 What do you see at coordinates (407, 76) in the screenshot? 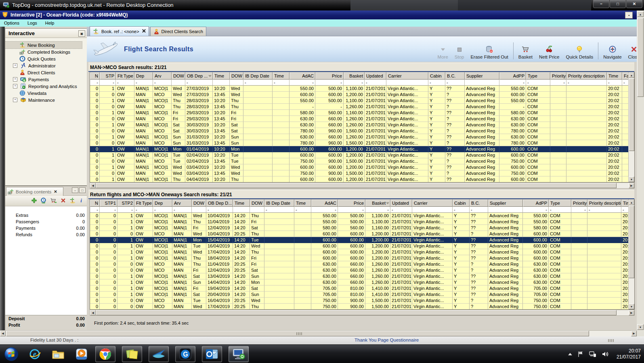
I see `column-header-carrier: Carrier` at bounding box center [407, 76].